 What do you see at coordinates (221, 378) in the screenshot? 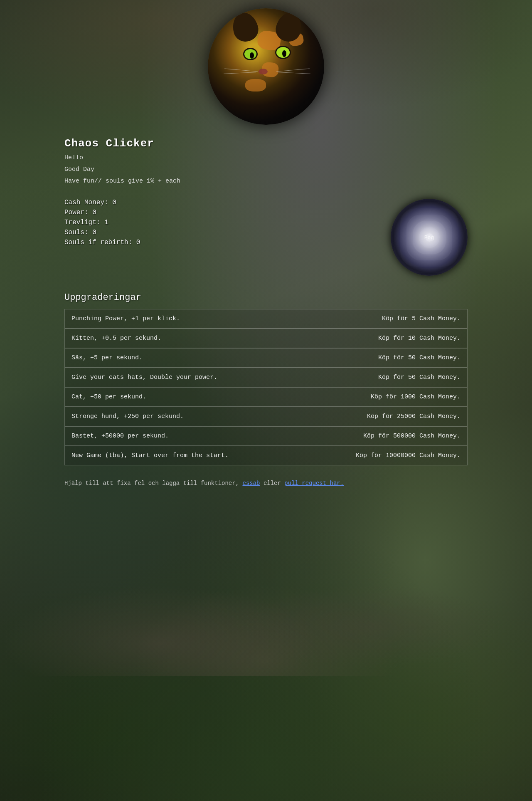
I see `upgrade-name-3: Give your cats hats, Double your power.` at bounding box center [221, 378].